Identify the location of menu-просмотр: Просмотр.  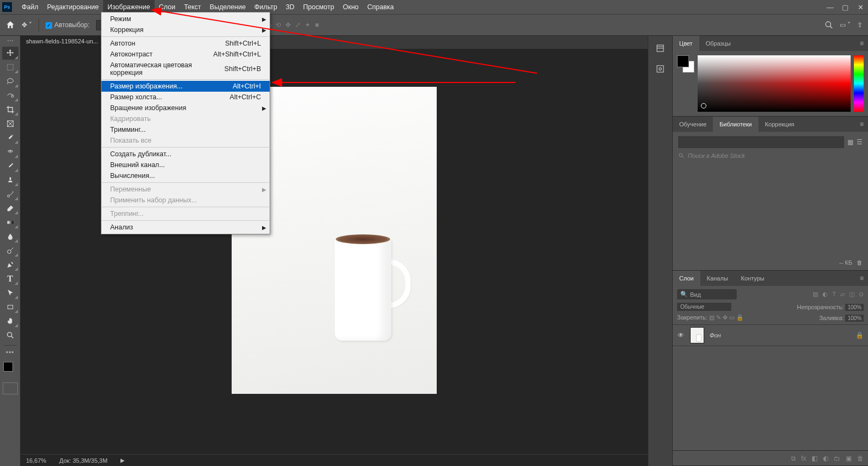
(319, 7).